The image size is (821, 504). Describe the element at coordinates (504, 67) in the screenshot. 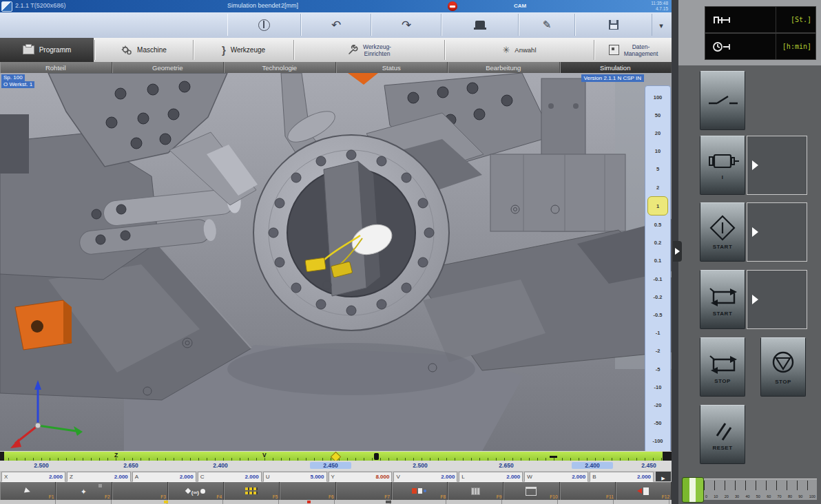

I see `tab-bearbeitung: Bearbeitung` at that location.